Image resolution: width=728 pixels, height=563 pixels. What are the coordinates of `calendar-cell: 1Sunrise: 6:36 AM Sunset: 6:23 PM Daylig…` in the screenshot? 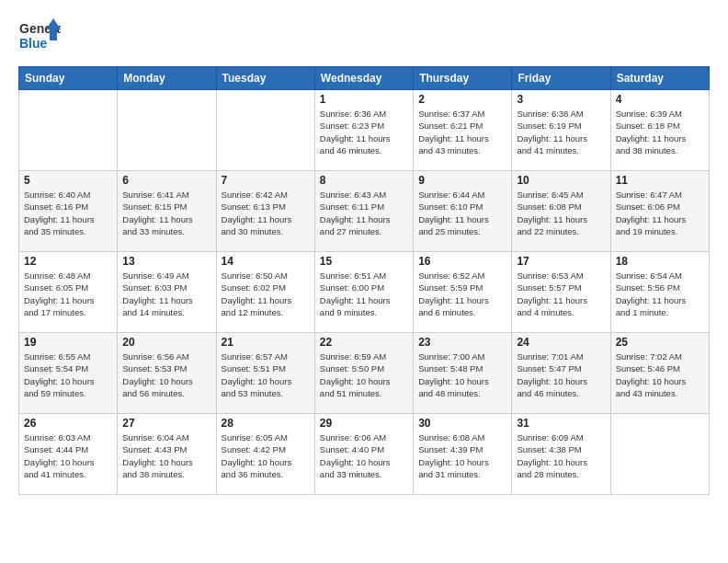 It's located at (364, 131).